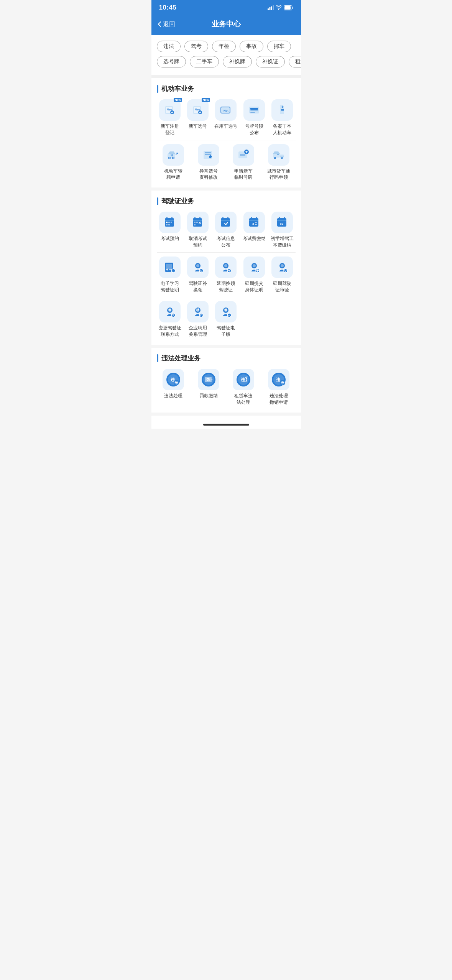 Image resolution: width=452 pixels, height=980 pixels. I want to click on service-body-cert: 延期提交身体证明, so click(254, 275).